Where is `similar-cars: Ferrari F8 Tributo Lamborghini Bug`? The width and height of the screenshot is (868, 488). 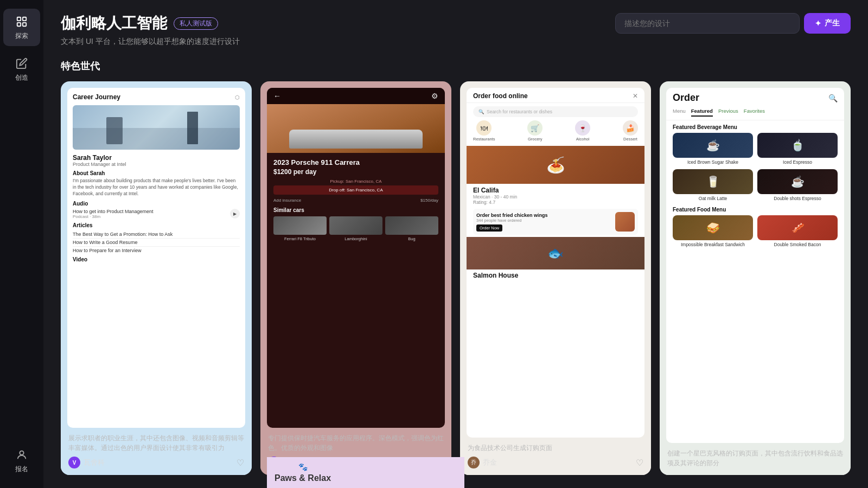
similar-cars: Ferrari F8 Tributo Lamborghini Bug is located at coordinates (356, 229).